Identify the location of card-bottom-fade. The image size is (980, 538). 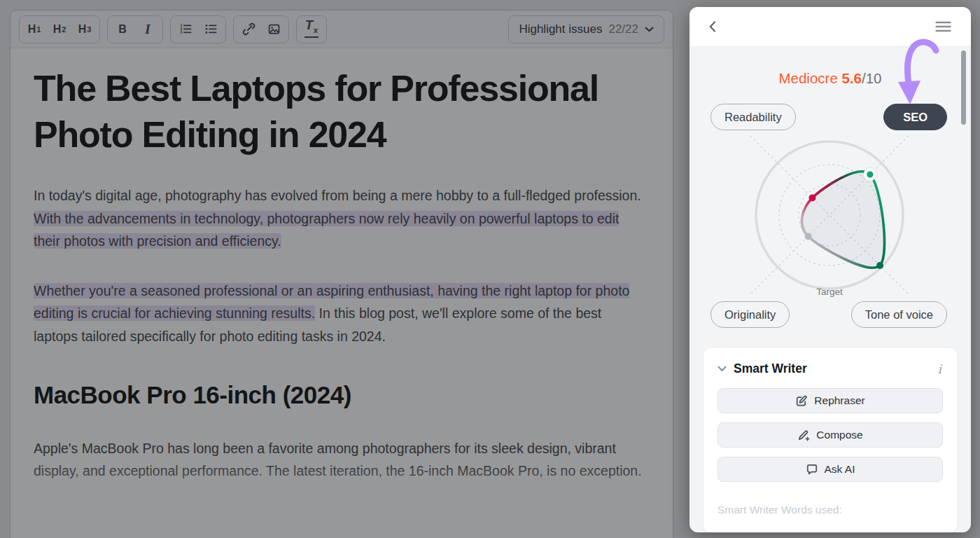
(830, 523).